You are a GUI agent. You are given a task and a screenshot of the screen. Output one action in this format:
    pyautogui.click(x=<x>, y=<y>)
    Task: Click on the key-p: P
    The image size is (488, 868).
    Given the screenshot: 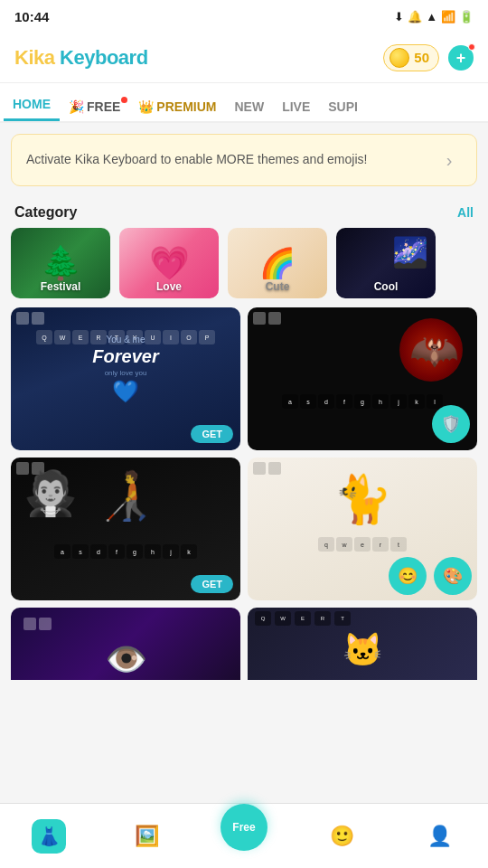 What is the action you would take?
    pyautogui.click(x=207, y=337)
    